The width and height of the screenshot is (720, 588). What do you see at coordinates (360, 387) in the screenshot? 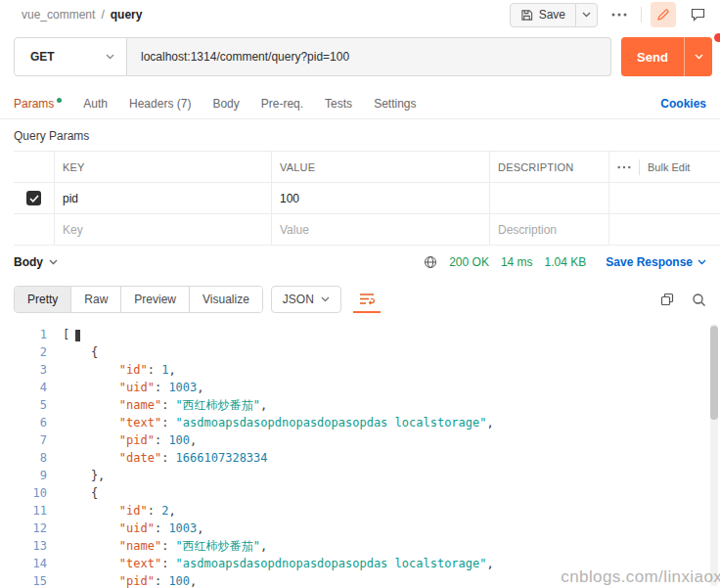
I see `code-line: 4 "uid": 1003,` at bounding box center [360, 387].